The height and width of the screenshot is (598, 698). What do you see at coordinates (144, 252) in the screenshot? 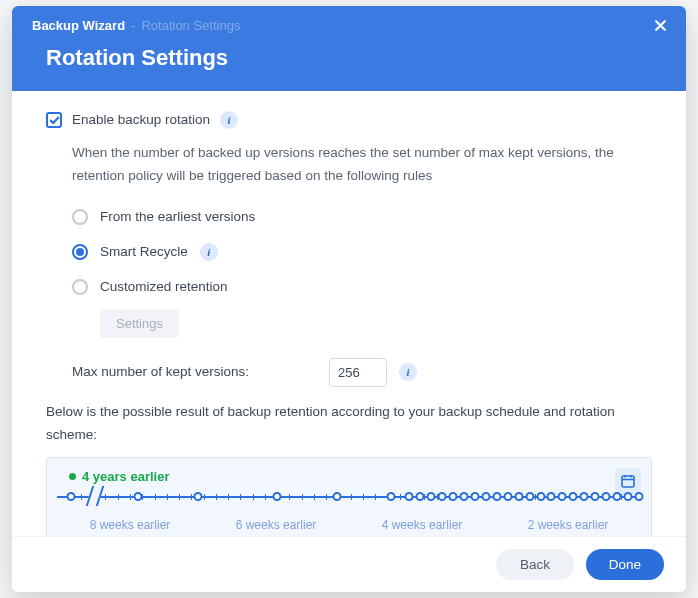
I see `radio-smart-label: Smart Recycle` at bounding box center [144, 252].